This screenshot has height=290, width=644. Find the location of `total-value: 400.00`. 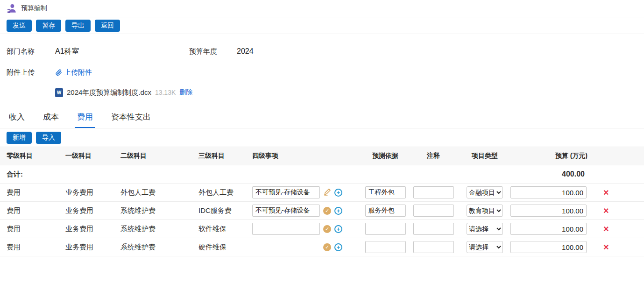

total-value: 400.00 is located at coordinates (549, 174).